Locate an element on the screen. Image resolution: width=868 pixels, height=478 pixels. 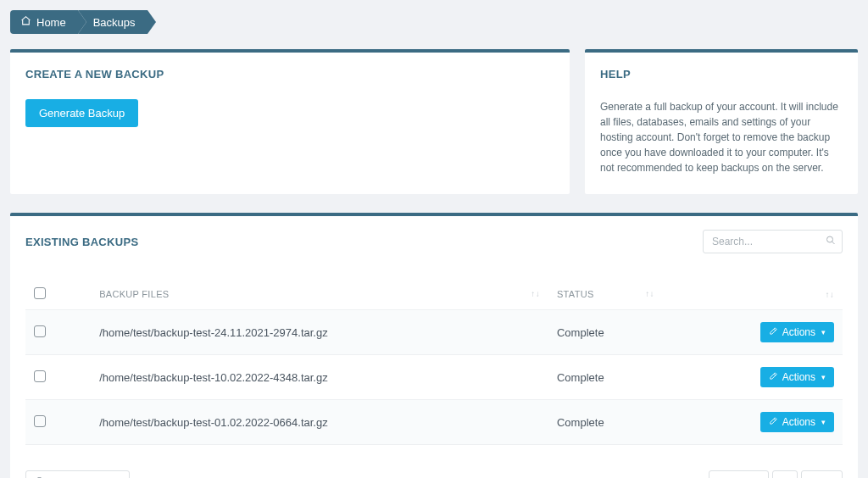
backup-file-cell: /home/test/backup-test-01.02.2022-0664.t… is located at coordinates (320, 422).